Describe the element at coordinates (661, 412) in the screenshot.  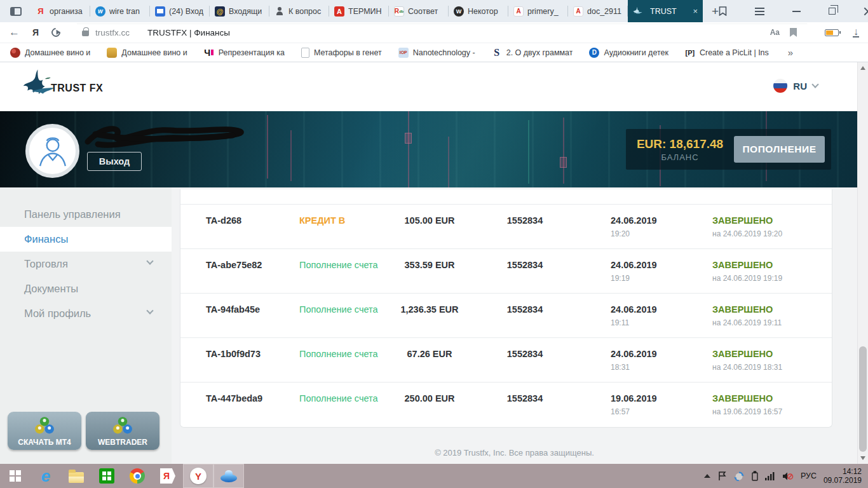
I see `time-value: 16:57` at that location.